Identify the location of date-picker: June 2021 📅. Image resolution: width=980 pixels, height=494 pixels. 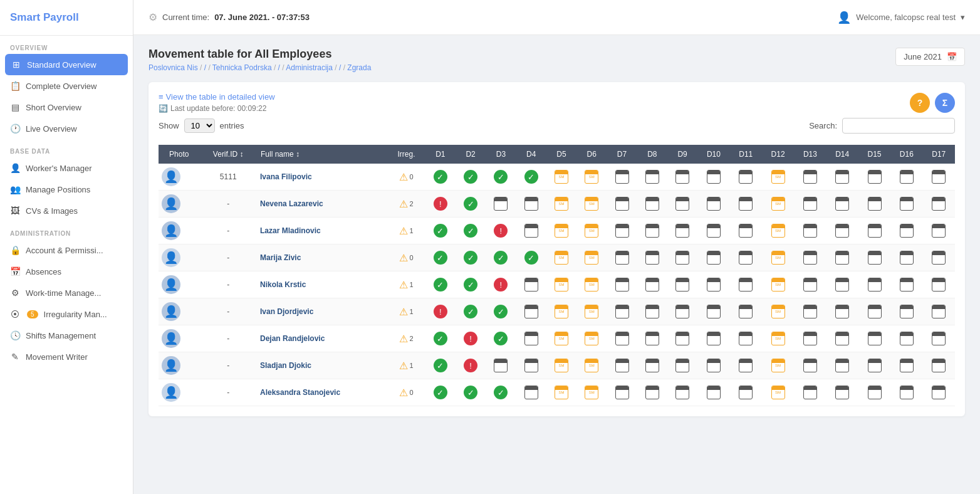
(930, 56).